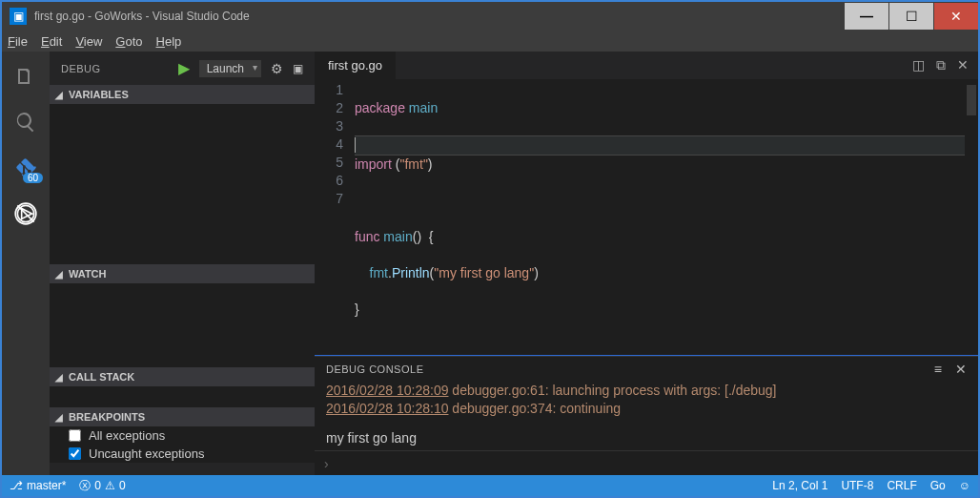 The width and height of the screenshot is (980, 498). What do you see at coordinates (89, 42) in the screenshot?
I see `menu-view: View` at bounding box center [89, 42].